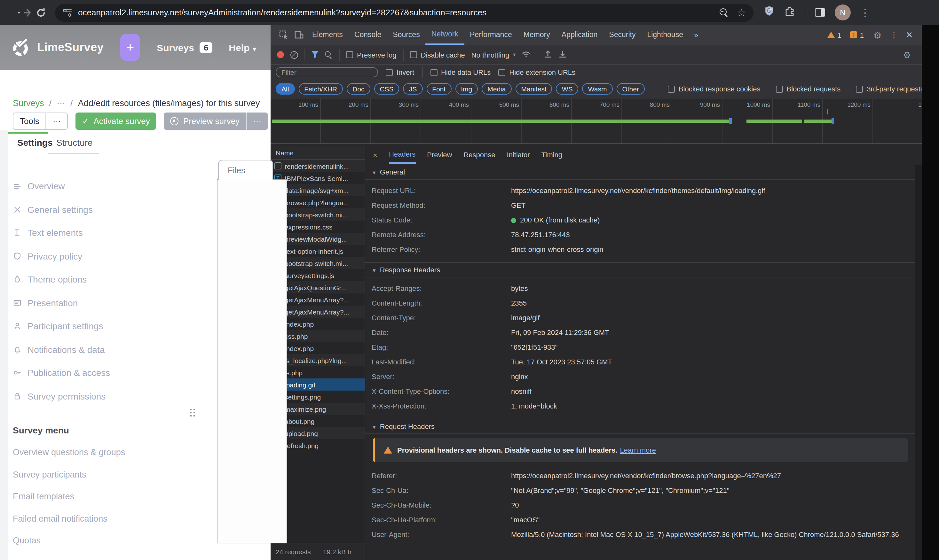  I want to click on learn-more-link: Learn more, so click(638, 450).